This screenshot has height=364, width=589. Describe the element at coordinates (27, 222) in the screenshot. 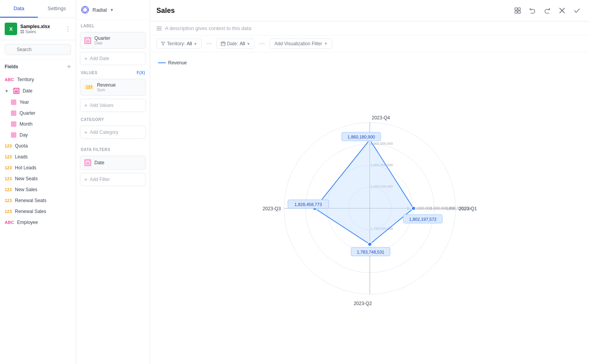

I see `field-label: Employee` at that location.